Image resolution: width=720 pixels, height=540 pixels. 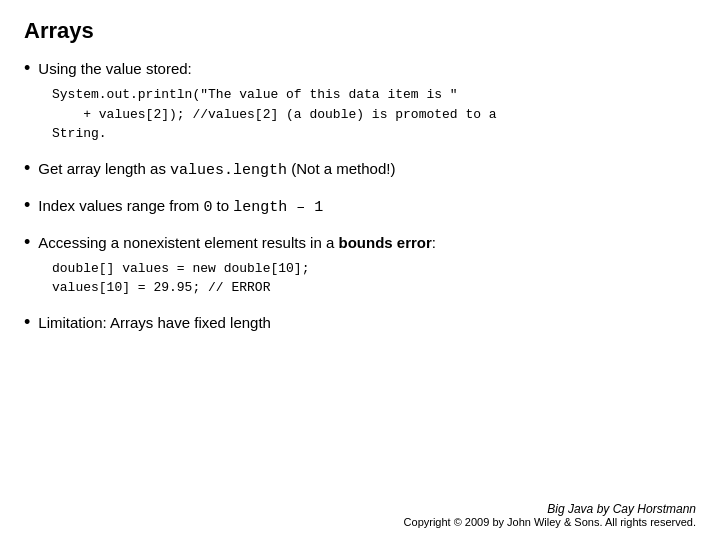 What do you see at coordinates (570, 509) in the screenshot?
I see `footer-book-title: Big Java` at bounding box center [570, 509].